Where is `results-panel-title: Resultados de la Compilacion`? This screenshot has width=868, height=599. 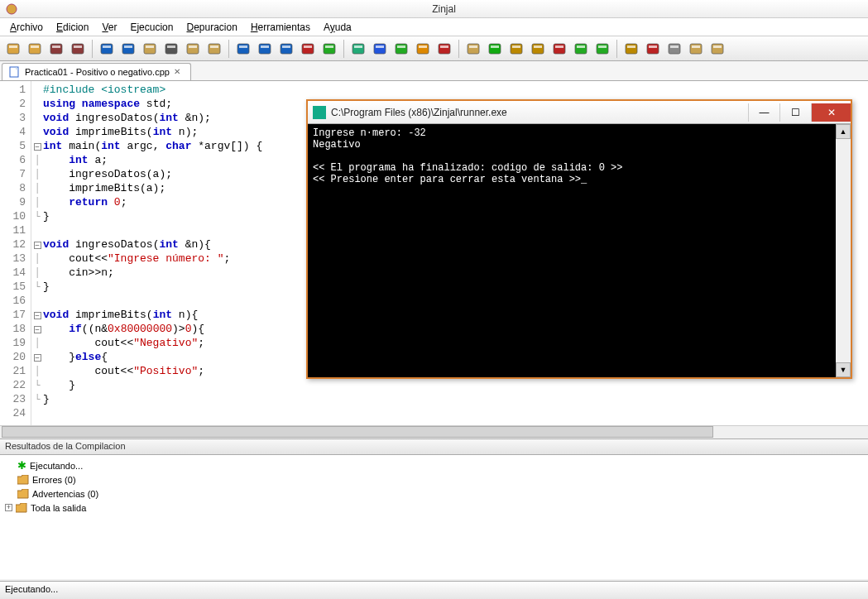
results-panel-title: Resultados de la Compilacion is located at coordinates (434, 447).